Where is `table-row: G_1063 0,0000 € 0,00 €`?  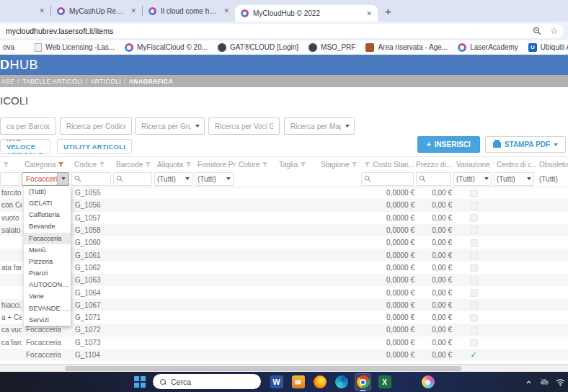 table-row: G_1063 0,0000 € 0,00 € is located at coordinates (284, 280).